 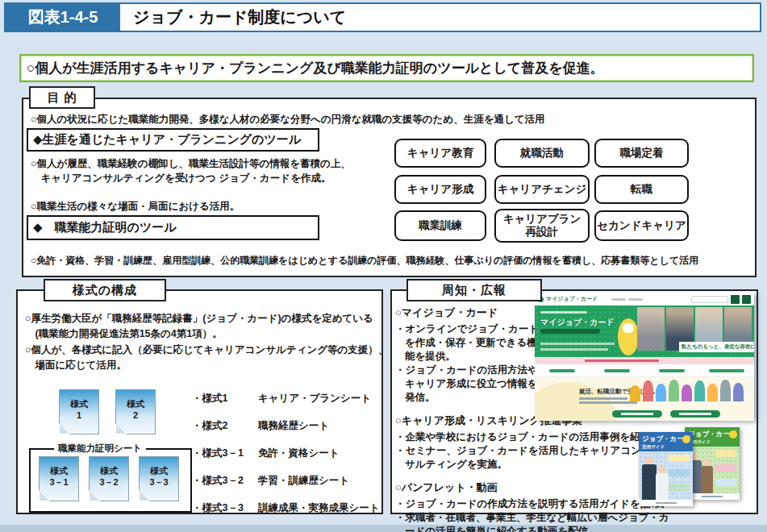 I want to click on publicity-heading: ○パンフレット・動画, so click(x=531, y=488).